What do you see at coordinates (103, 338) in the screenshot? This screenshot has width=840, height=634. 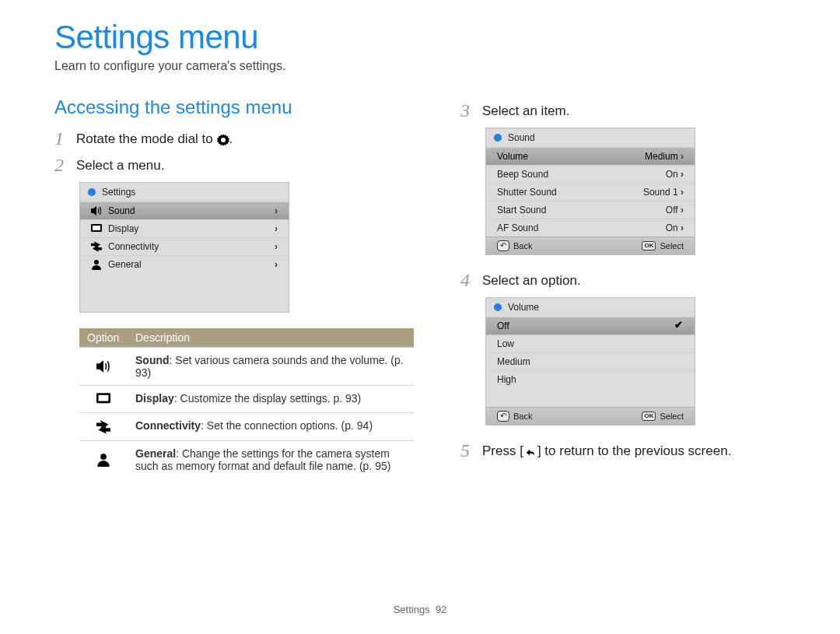 I see `col-header-option: Option` at bounding box center [103, 338].